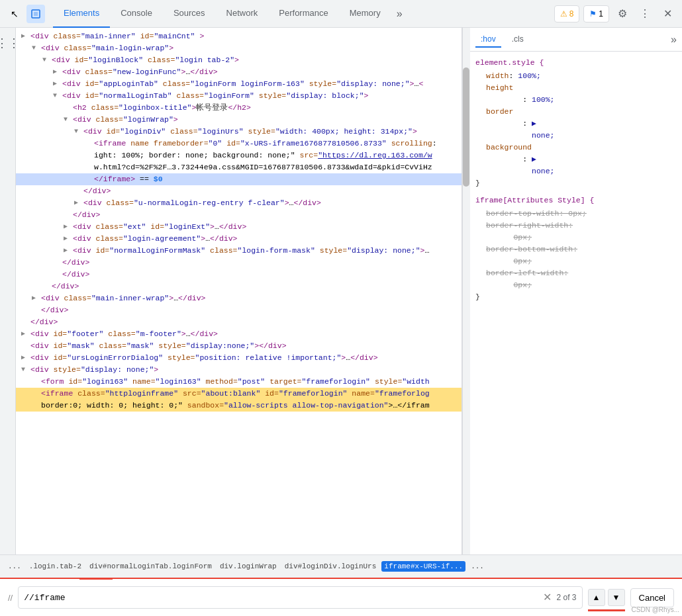  Describe the element at coordinates (36, 14) in the screenshot. I see `inspect-mode-button` at that location.